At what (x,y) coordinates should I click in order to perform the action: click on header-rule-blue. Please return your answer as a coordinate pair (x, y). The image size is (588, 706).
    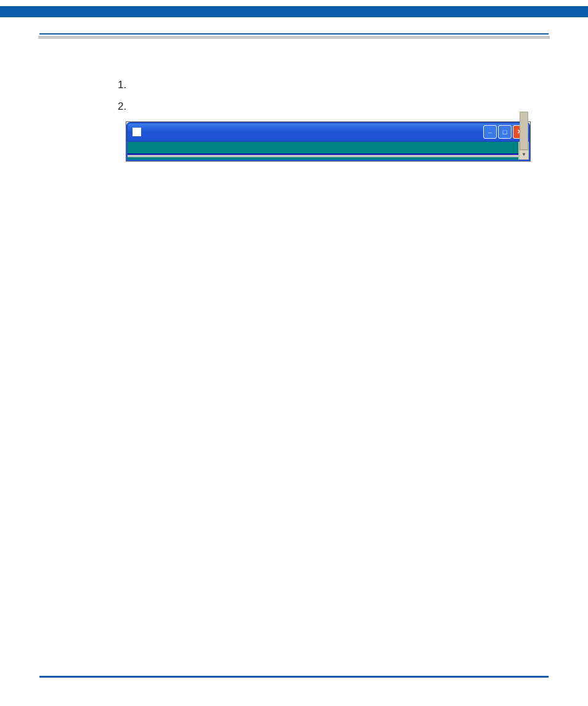
    Looking at the image, I should click on (294, 34).